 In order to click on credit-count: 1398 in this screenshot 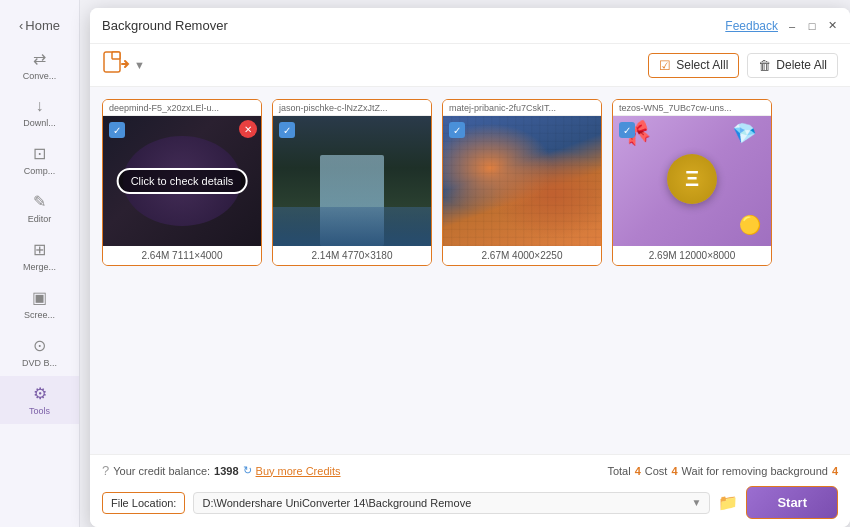, I will do `click(226, 471)`.